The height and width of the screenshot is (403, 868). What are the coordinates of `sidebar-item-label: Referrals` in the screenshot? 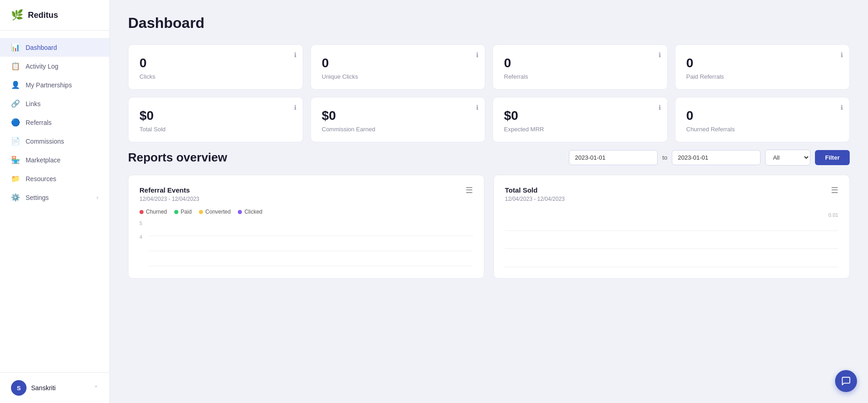 It's located at (38, 123).